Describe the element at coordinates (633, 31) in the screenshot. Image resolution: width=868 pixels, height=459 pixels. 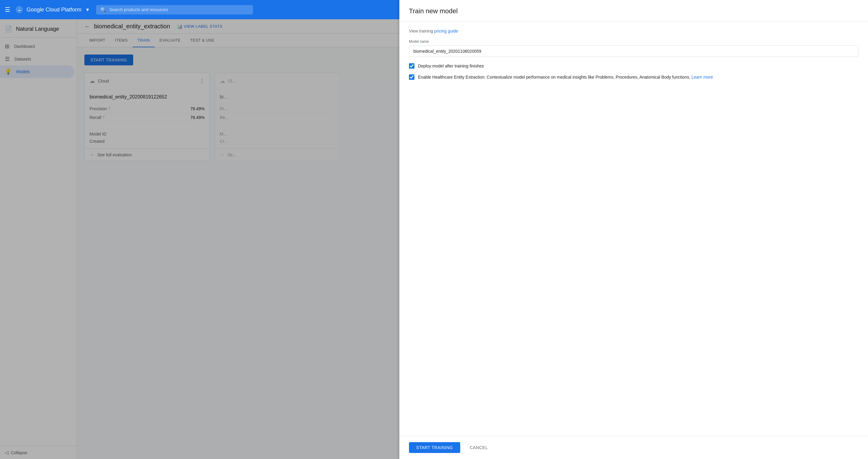
I see `pricing-row: View training pricing guide` at that location.